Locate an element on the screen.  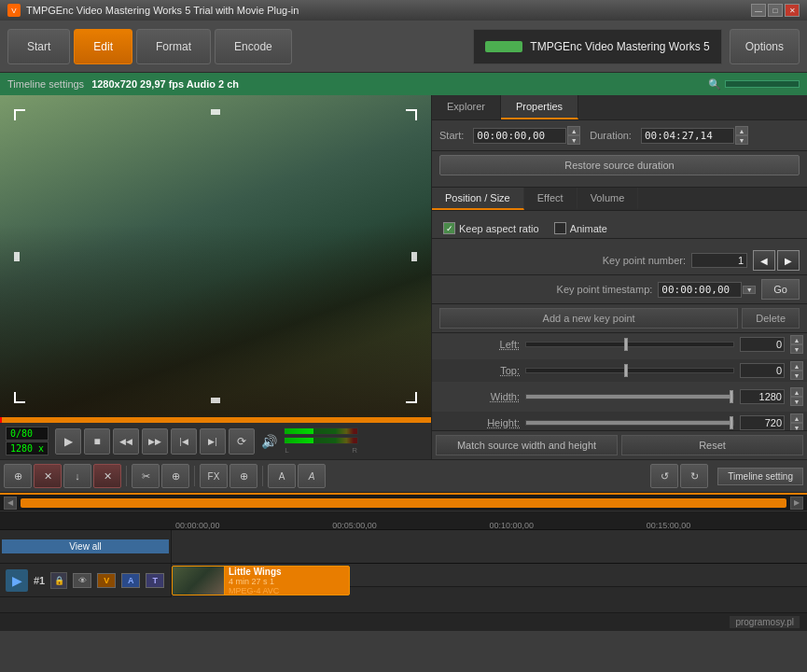
start-input is located at coordinates (520, 136).